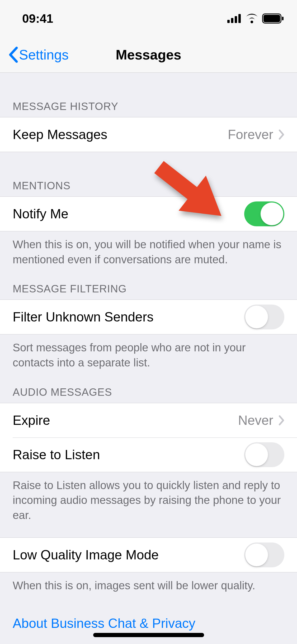 The height and width of the screenshot is (644, 297). I want to click on toggle-raise-to-listen, so click(264, 455).